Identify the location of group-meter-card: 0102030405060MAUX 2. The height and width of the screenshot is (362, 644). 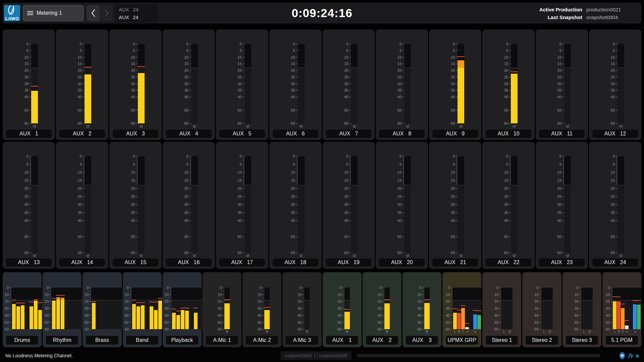
(382, 310).